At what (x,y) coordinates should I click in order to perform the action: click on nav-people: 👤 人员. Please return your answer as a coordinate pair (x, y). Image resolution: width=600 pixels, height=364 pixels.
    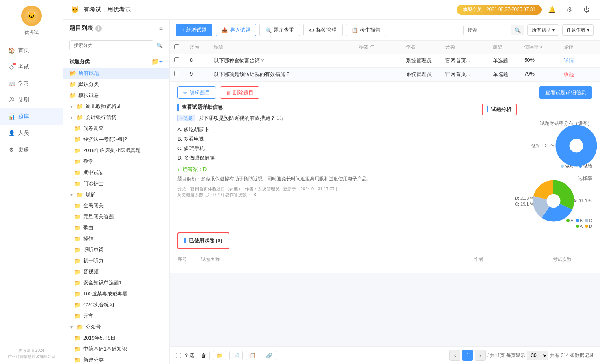
    Looking at the image, I should click on (32, 133).